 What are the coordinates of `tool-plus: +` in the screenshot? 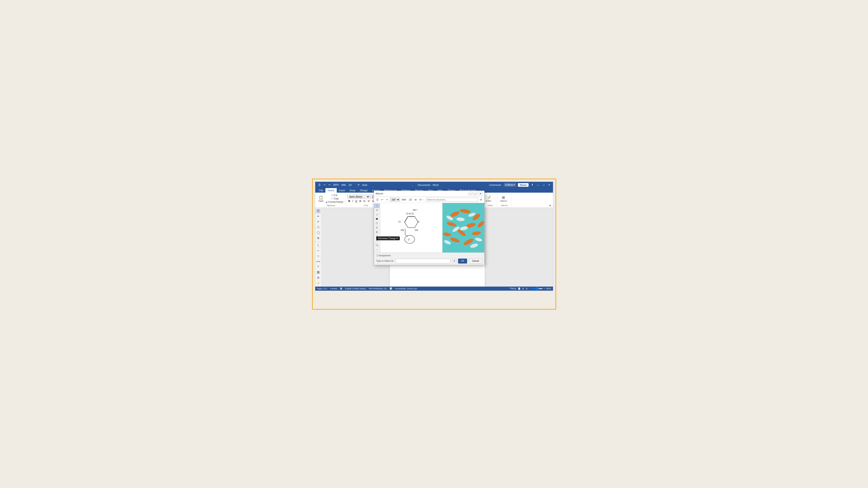 It's located at (318, 256).